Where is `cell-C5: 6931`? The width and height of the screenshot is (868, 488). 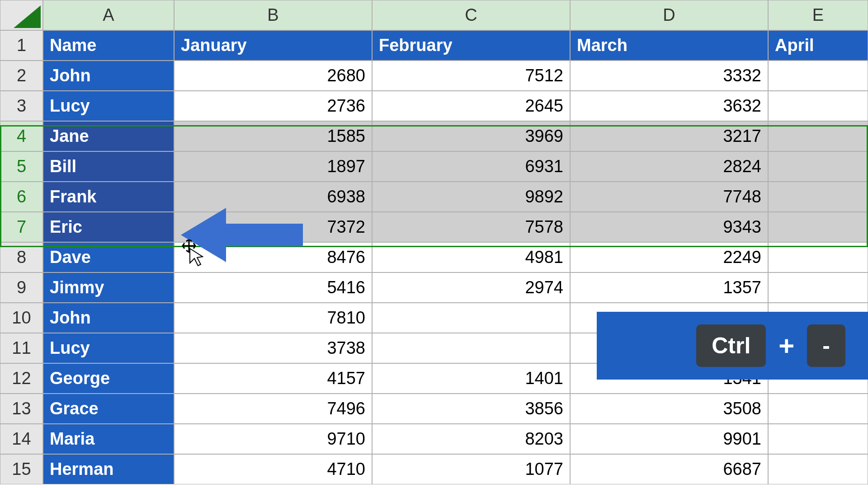
cell-C5: 6931 is located at coordinates (471, 166).